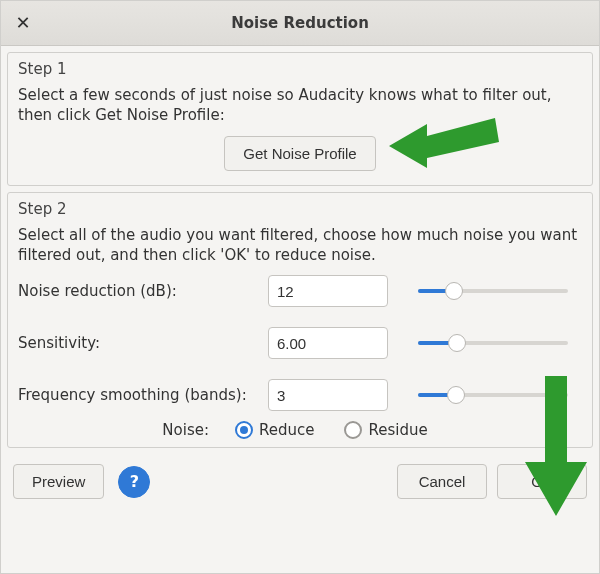 This screenshot has height=574, width=600. Describe the element at coordinates (143, 343) in the screenshot. I see `sensitivity-label: Sensitivity:` at that location.